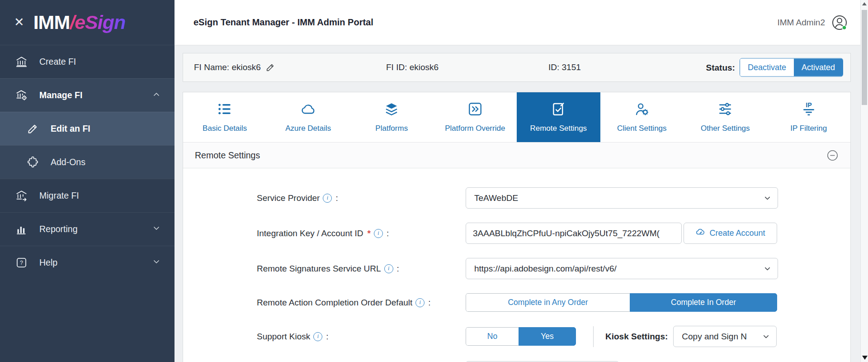 The height and width of the screenshot is (362, 868). I want to click on tab-label: Other Settings, so click(725, 129).